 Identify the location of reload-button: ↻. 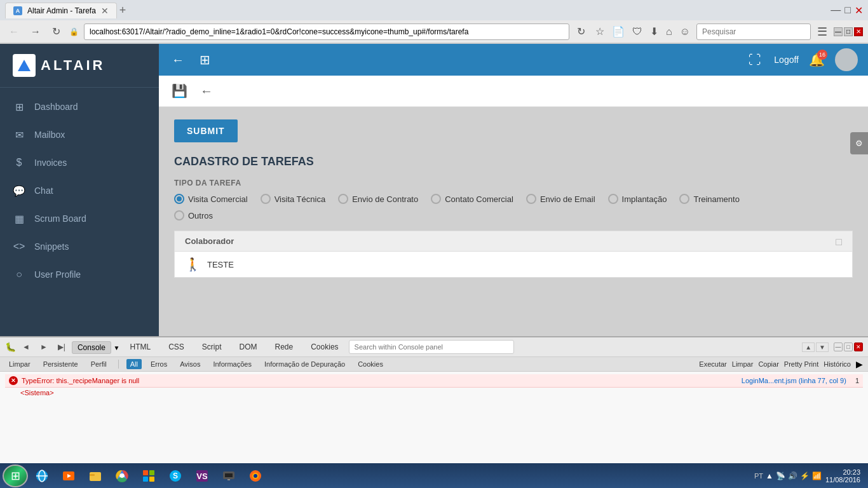
(56, 32).